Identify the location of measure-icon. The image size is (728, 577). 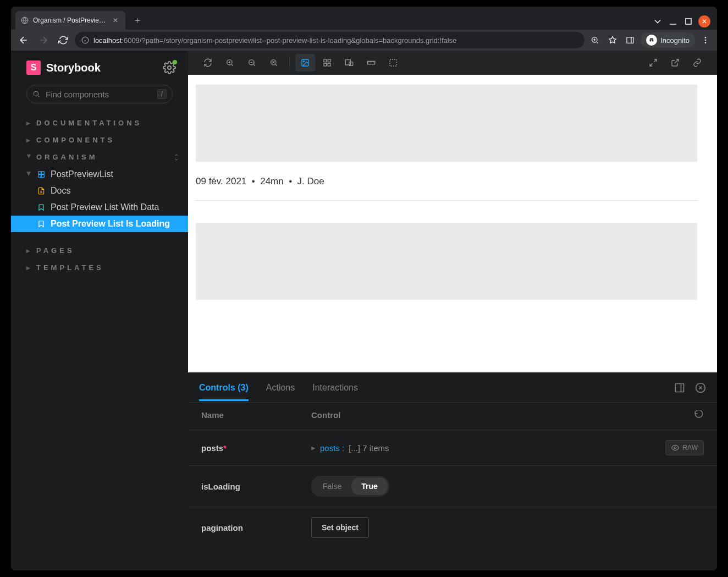
(371, 63).